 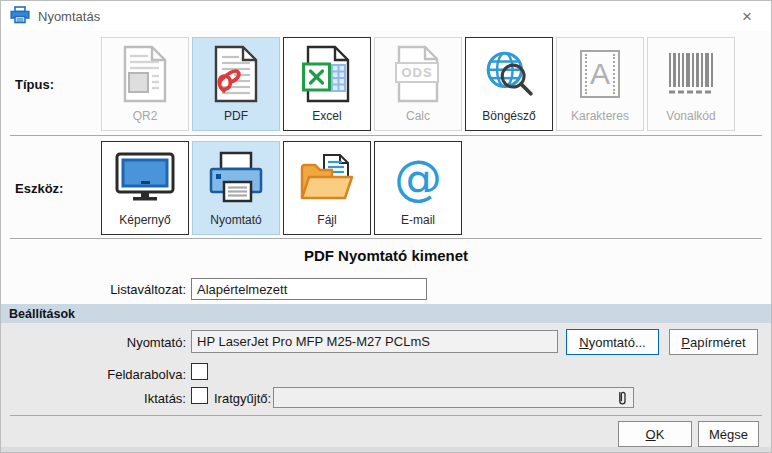 I want to click on printer-label: Nyomtató:, so click(x=94, y=342).